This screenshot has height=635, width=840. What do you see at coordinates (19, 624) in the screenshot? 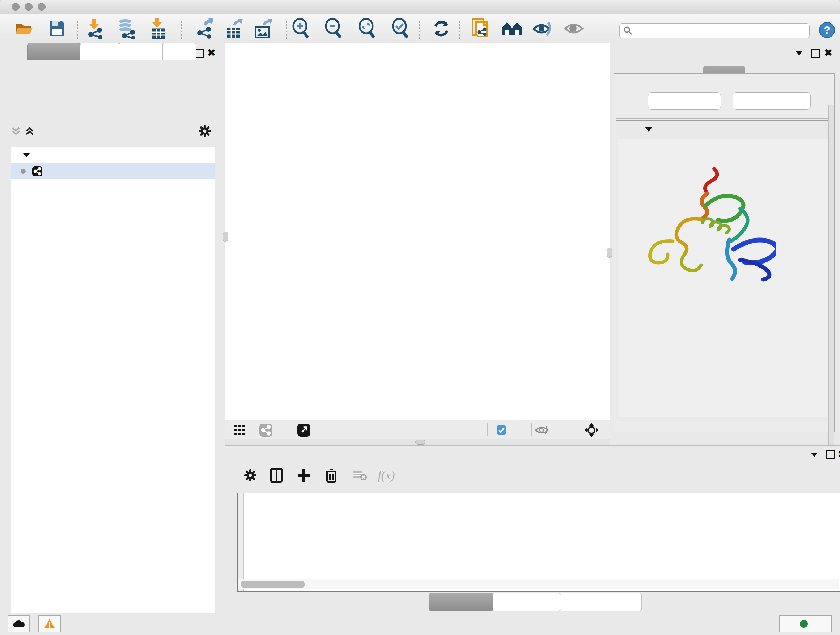
I see `cloud-status-button` at bounding box center [19, 624].